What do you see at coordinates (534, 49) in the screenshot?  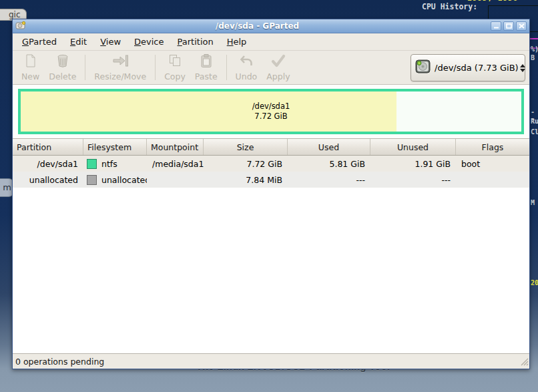 I see `monitor-edge-fragment: %)` at bounding box center [534, 49].